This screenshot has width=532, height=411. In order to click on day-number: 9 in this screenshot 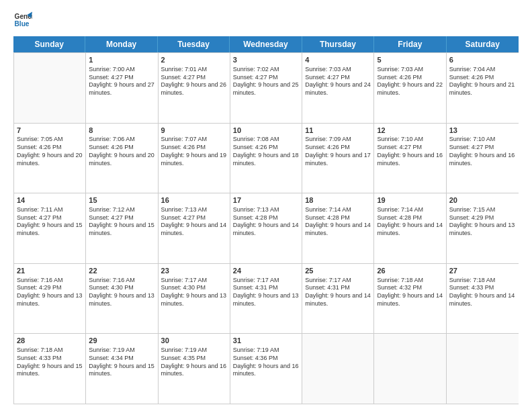, I will do `click(194, 130)`.